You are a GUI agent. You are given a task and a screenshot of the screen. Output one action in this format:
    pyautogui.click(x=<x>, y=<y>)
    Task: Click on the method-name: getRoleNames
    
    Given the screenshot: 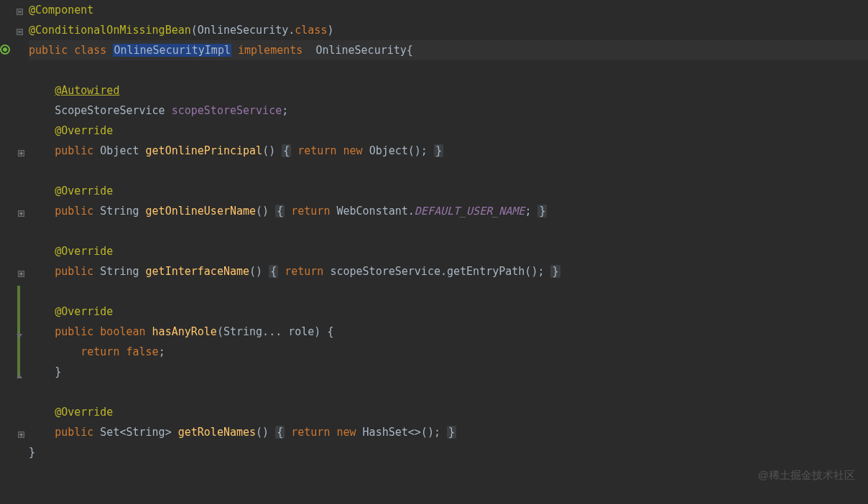 What is the action you would take?
    pyautogui.click(x=217, y=432)
    